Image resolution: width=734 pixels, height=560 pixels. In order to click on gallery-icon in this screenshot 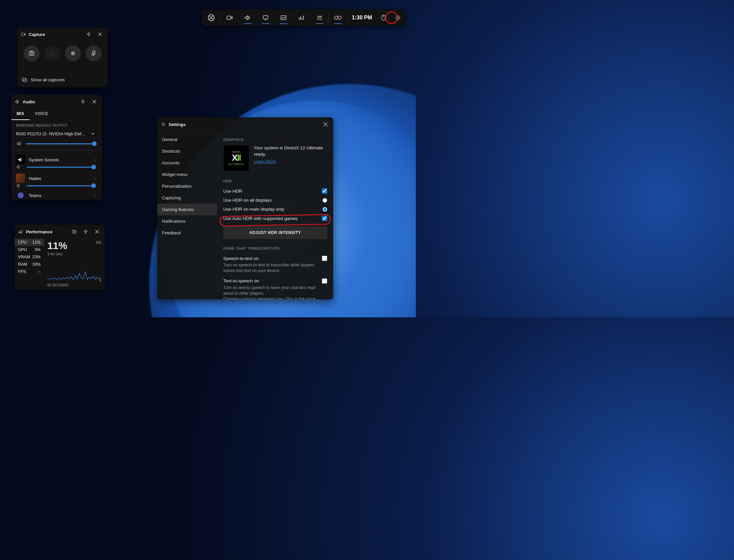, I will do `click(284, 18)`.